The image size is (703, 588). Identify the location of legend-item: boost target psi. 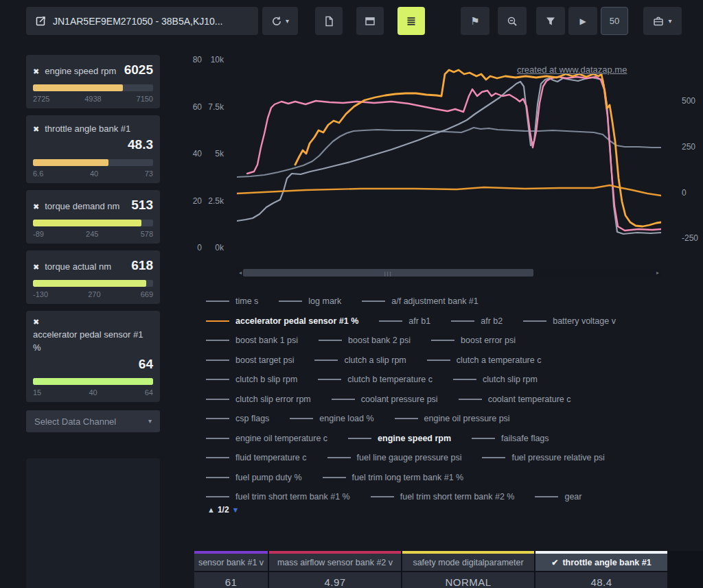
(250, 360).